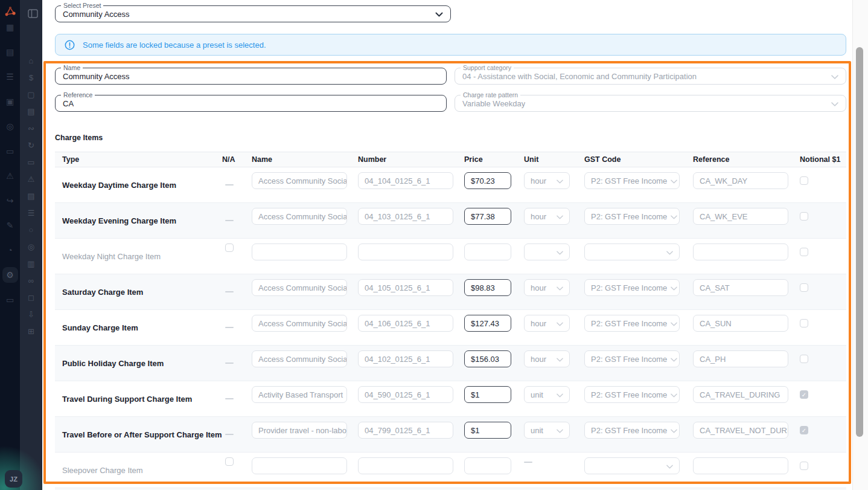  What do you see at coordinates (10, 76) in the screenshot?
I see `tasks-icon: ☰` at bounding box center [10, 76].